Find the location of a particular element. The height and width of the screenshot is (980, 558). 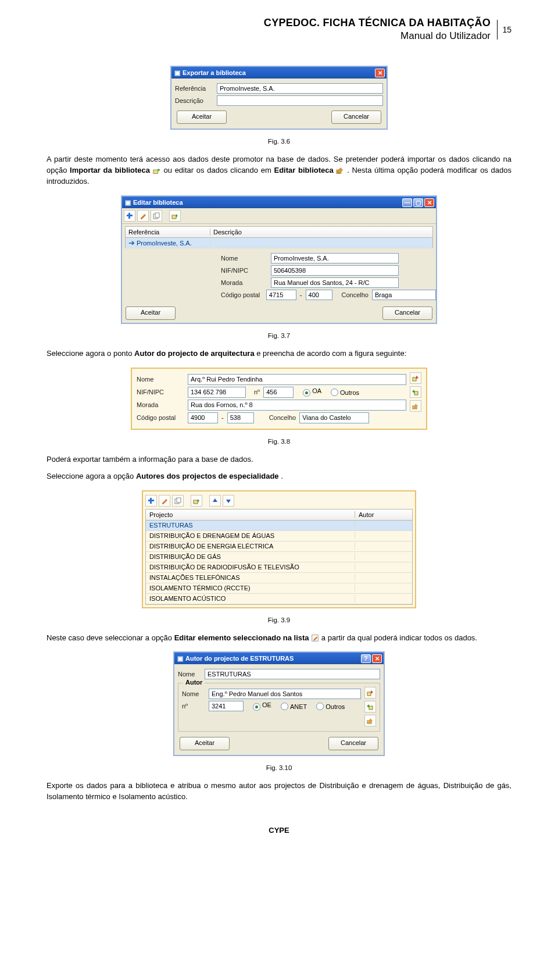

import-library-icon is located at coordinates (157, 170).